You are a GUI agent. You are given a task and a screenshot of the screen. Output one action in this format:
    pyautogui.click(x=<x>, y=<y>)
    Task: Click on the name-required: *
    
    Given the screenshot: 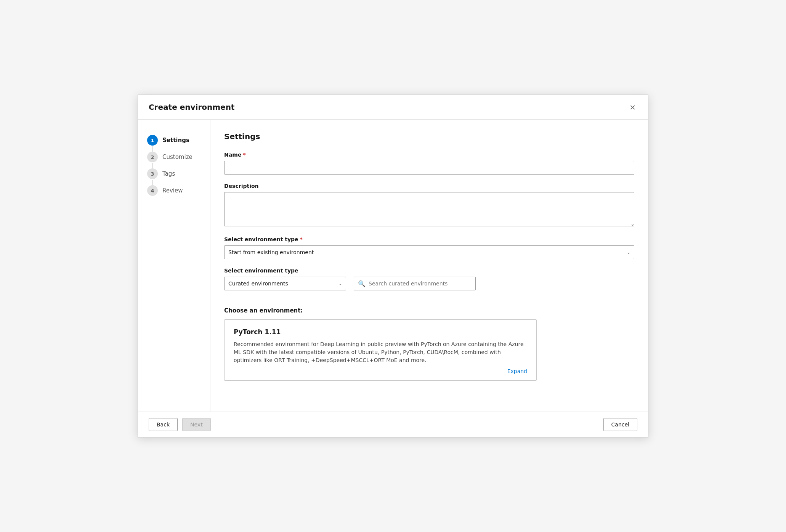 What is the action you would take?
    pyautogui.click(x=244, y=155)
    